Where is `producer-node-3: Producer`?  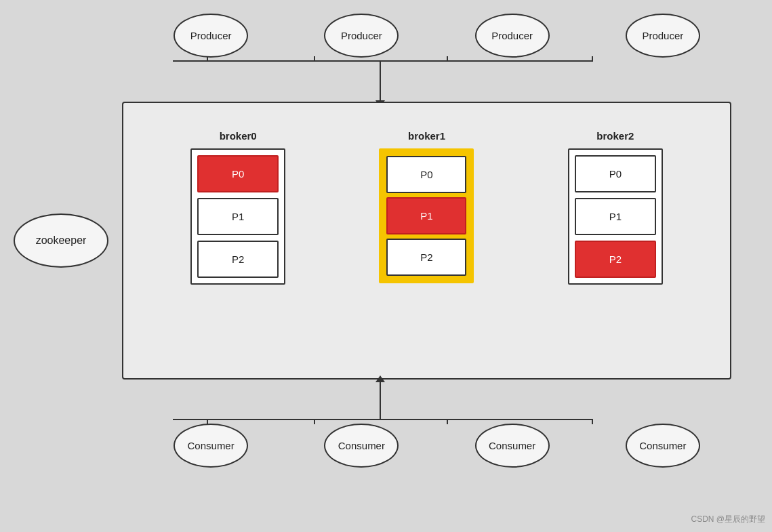 producer-node-3: Producer is located at coordinates (512, 35).